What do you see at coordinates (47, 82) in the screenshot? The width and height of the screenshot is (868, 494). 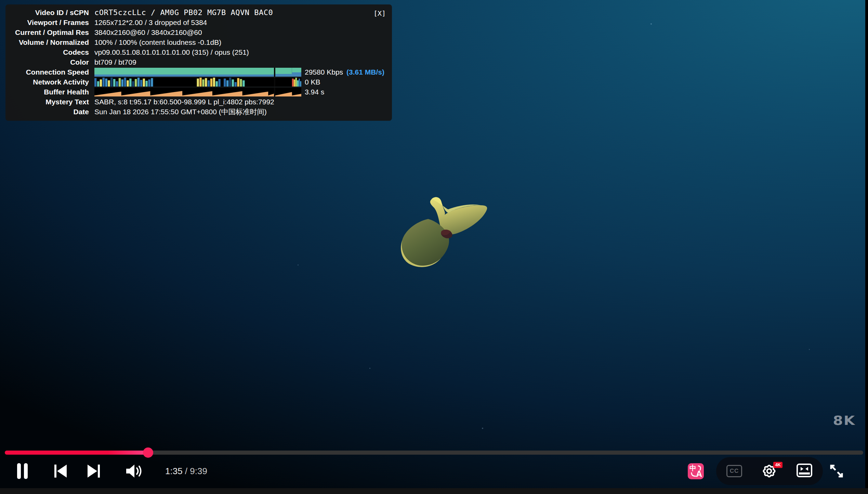 I see `stats-label: Network Activity` at bounding box center [47, 82].